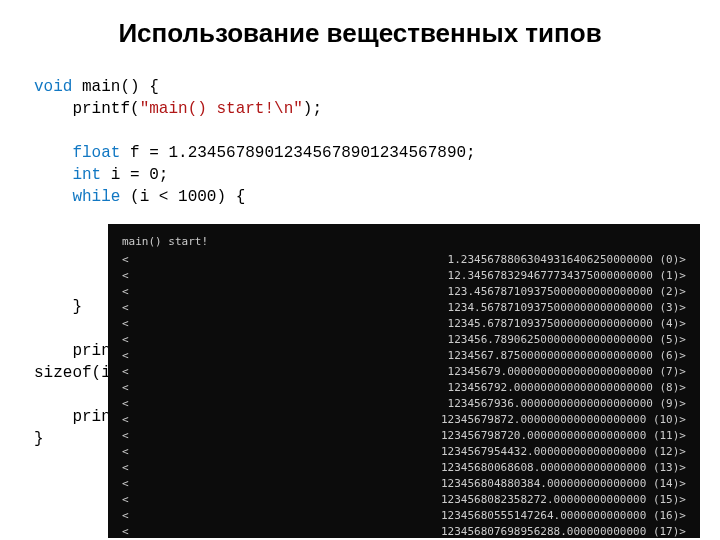 The height and width of the screenshot is (540, 720). Describe the element at coordinates (404, 420) in the screenshot. I see `console-row: <12345679872.0000000000000000000 (10)>` at that location.